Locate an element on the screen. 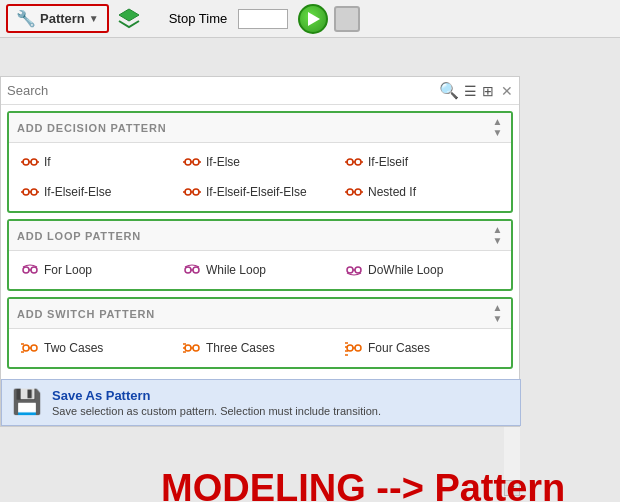 The image size is (620, 502). switch-pattern-section: ADD SWITCH PATTERN ▲ ▼ Two Cases is located at coordinates (260, 333).